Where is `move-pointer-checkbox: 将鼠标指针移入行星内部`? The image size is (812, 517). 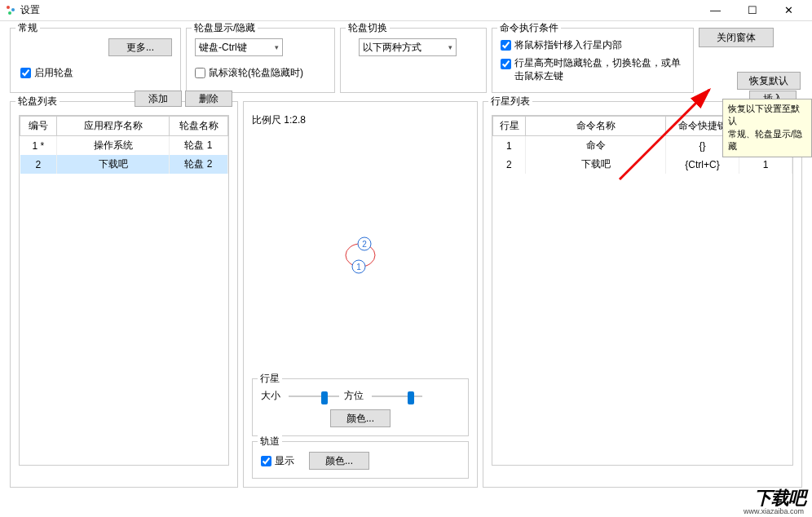 move-pointer-checkbox: 将鼠标指针移入行星内部 is located at coordinates (593, 46).